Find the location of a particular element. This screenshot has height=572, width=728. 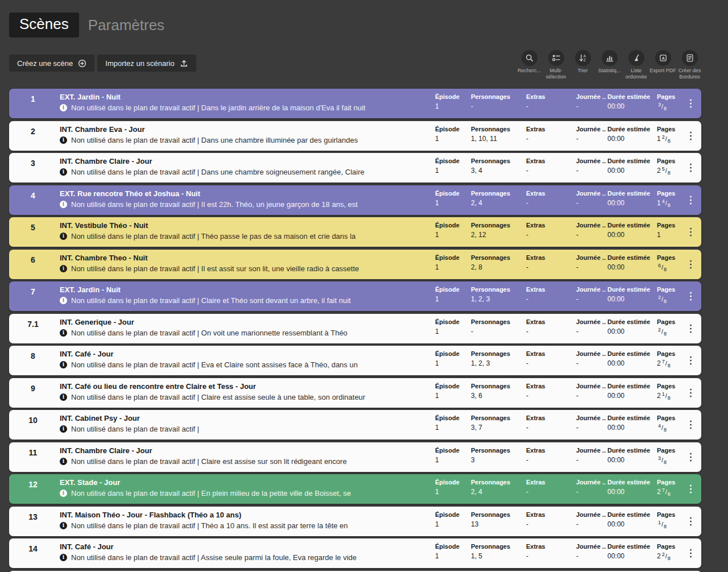

scene-description: i Non utilisé dans le plan de travail ac… is located at coordinates (244, 108).